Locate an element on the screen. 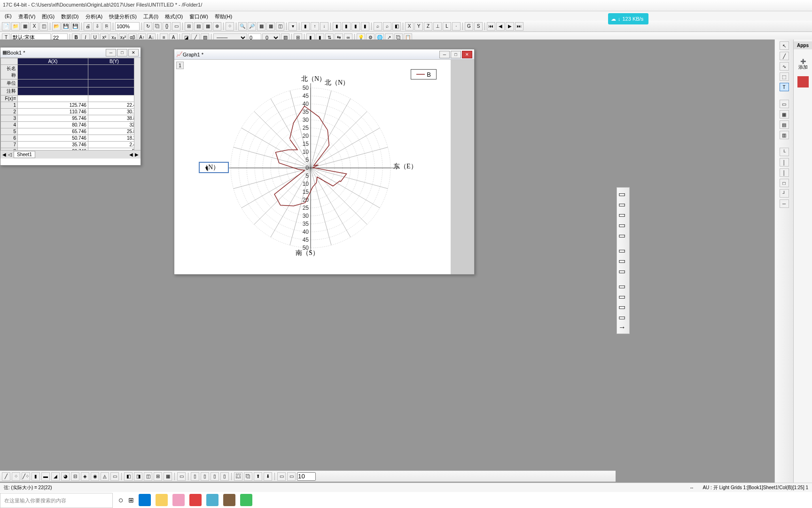 Image resolution: width=812 pixels, height=508 pixels. axis3-icon: │ is located at coordinates (784, 173).